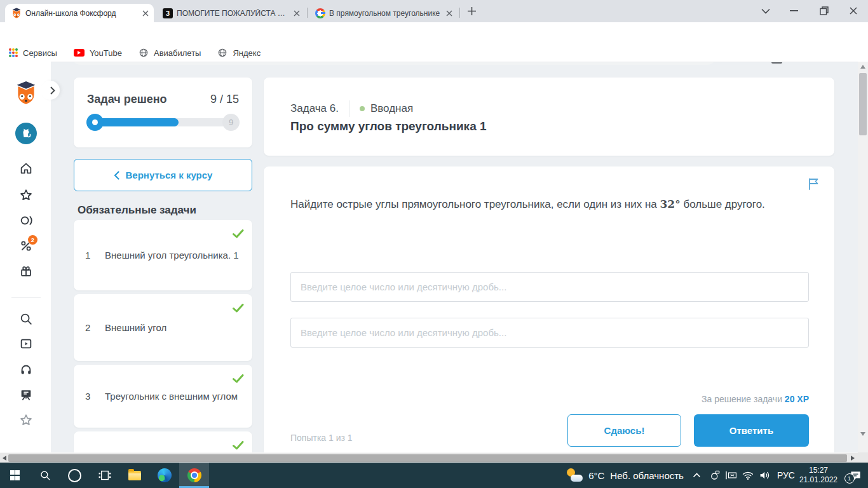 This screenshot has width=868, height=488. Describe the element at coordinates (697, 475) in the screenshot. I see `tray-expand-button` at that location.